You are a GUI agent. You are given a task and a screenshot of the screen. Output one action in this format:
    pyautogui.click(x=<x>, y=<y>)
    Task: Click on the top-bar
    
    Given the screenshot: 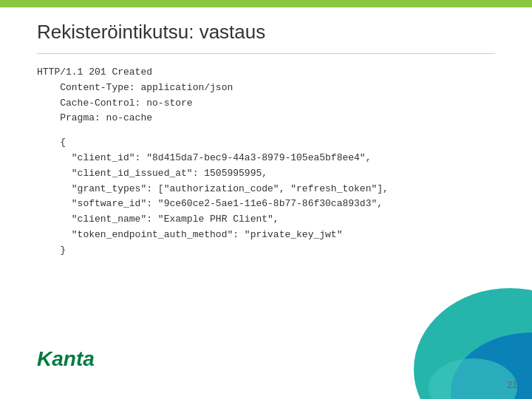 What is the action you would take?
    pyautogui.click(x=266, y=4)
    